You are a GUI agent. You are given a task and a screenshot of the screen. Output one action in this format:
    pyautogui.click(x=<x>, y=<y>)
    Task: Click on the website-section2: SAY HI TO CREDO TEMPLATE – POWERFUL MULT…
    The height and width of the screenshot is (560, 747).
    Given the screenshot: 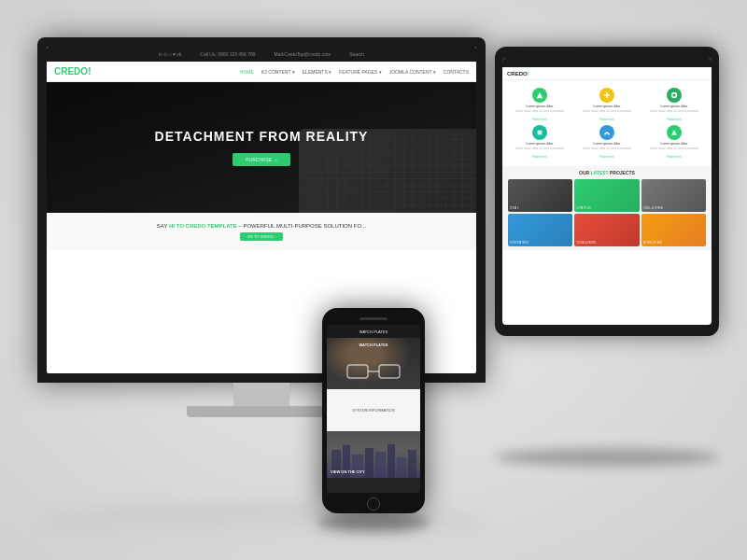 What is the action you would take?
    pyautogui.click(x=261, y=231)
    